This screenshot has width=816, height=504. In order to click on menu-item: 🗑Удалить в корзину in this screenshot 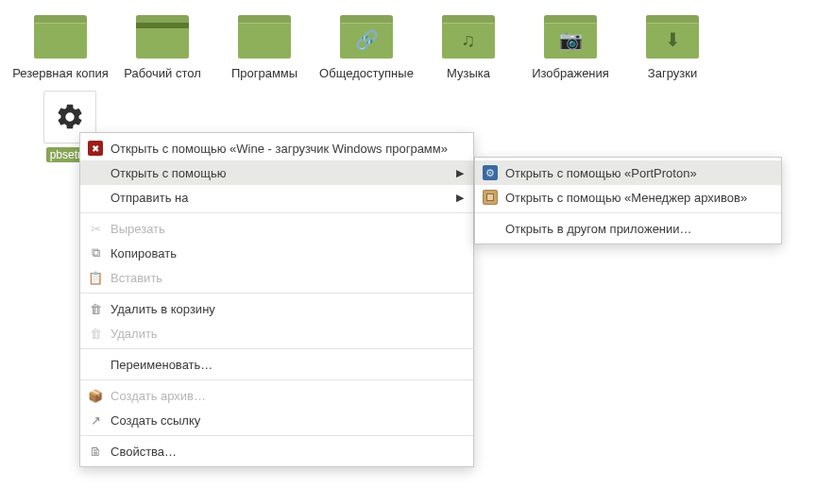, I will do `click(277, 309)`.